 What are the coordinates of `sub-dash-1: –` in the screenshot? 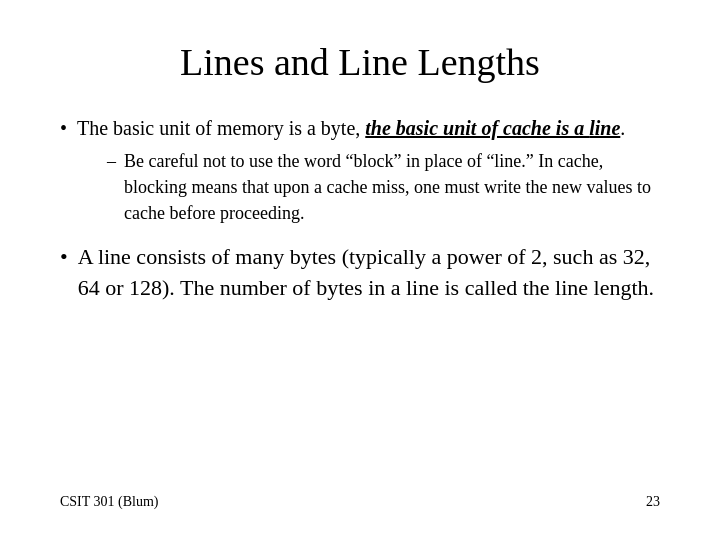 It's located at (112, 161).